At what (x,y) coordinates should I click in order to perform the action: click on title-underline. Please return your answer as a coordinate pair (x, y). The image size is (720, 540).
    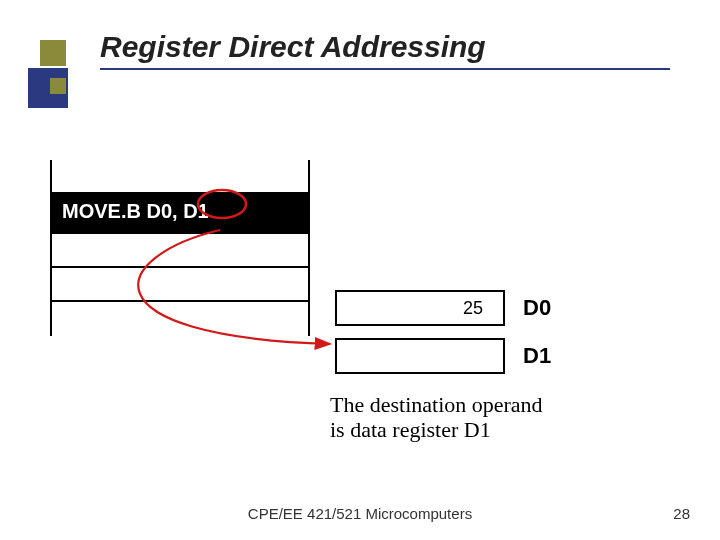
    Looking at the image, I should click on (385, 69).